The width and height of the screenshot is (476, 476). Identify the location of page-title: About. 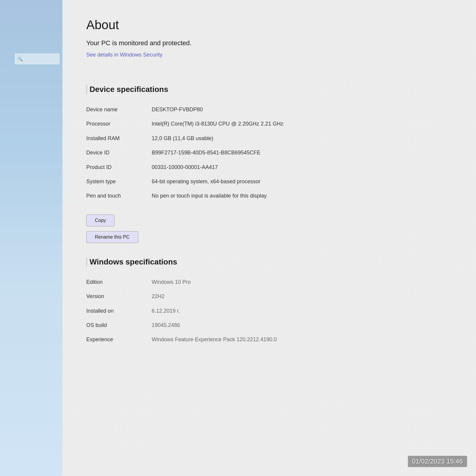
(269, 25).